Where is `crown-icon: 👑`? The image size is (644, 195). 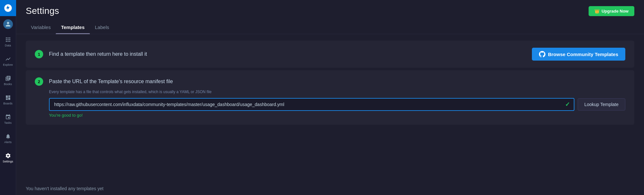
crown-icon: 👑 is located at coordinates (597, 11).